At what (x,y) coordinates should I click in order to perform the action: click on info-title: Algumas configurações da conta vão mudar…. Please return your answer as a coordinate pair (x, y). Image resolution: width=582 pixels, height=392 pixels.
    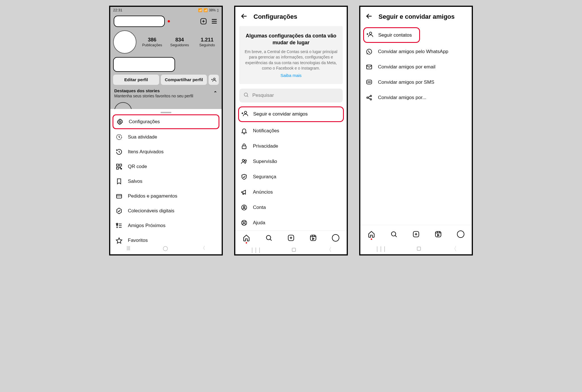
    Looking at the image, I should click on (291, 39).